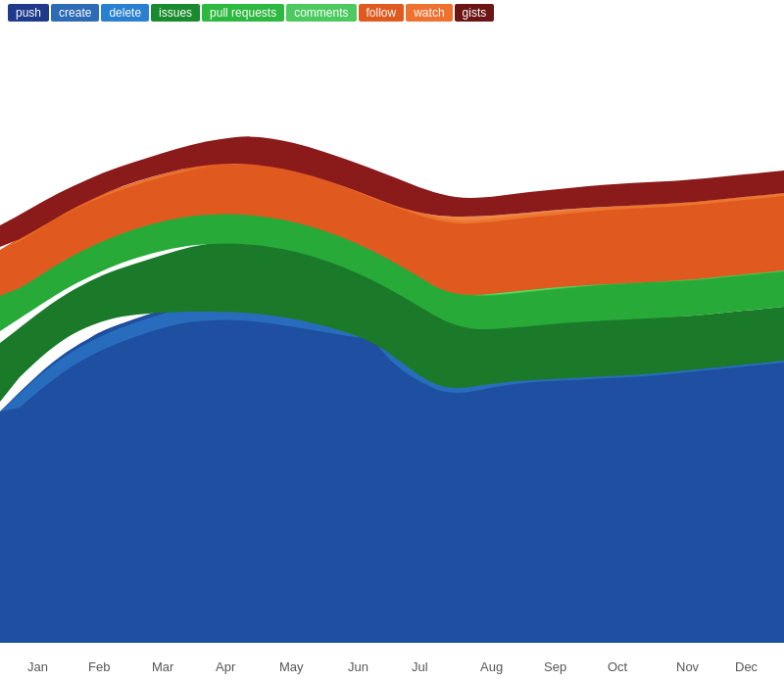 Image resolution: width=784 pixels, height=682 pixels. What do you see at coordinates (175, 13) in the screenshot?
I see `legend-item-issues: issues` at bounding box center [175, 13].